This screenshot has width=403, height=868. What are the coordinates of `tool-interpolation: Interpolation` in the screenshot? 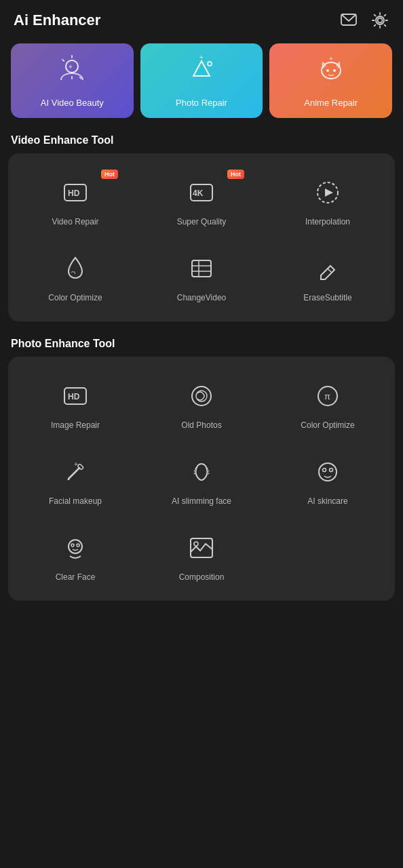 It's located at (328, 199).